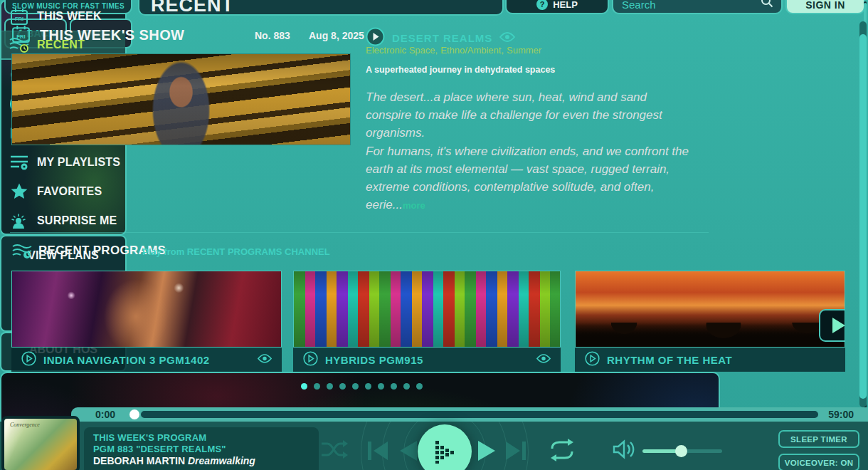 The width and height of the screenshot is (868, 470). What do you see at coordinates (445, 451) in the screenshot?
I see `hos-pixel-arrow-icon` at bounding box center [445, 451].